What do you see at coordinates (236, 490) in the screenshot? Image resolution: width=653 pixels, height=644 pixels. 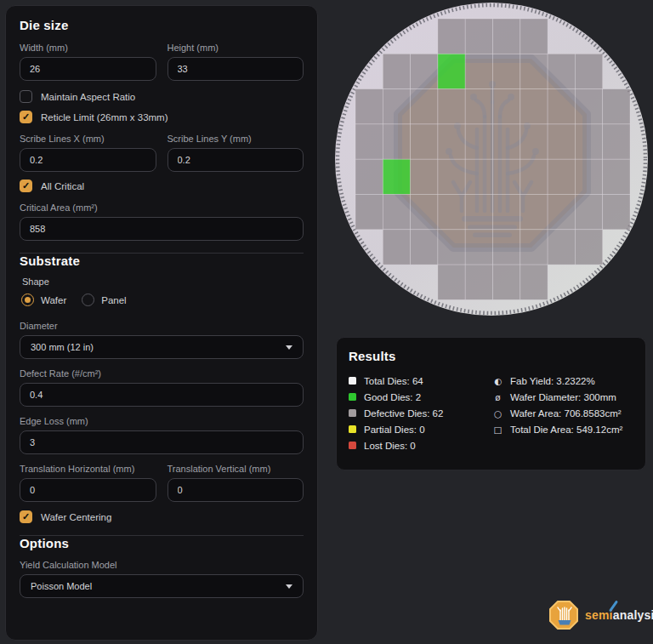 I see `translation-vertical-input` at bounding box center [236, 490].